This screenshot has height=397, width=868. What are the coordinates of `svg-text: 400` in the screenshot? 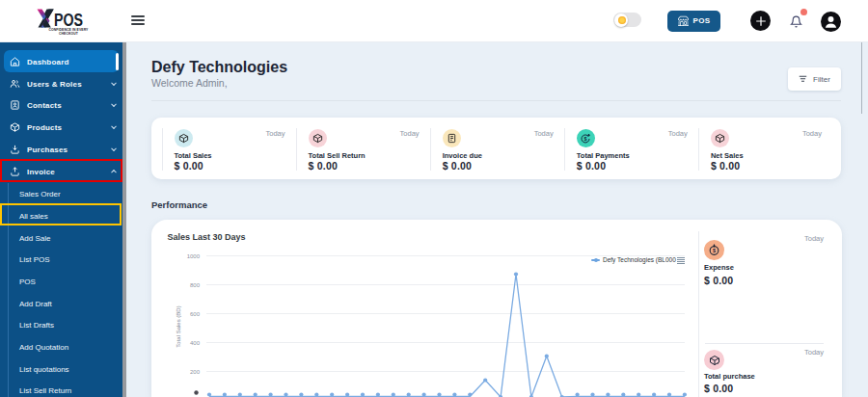 It's located at (195, 343).